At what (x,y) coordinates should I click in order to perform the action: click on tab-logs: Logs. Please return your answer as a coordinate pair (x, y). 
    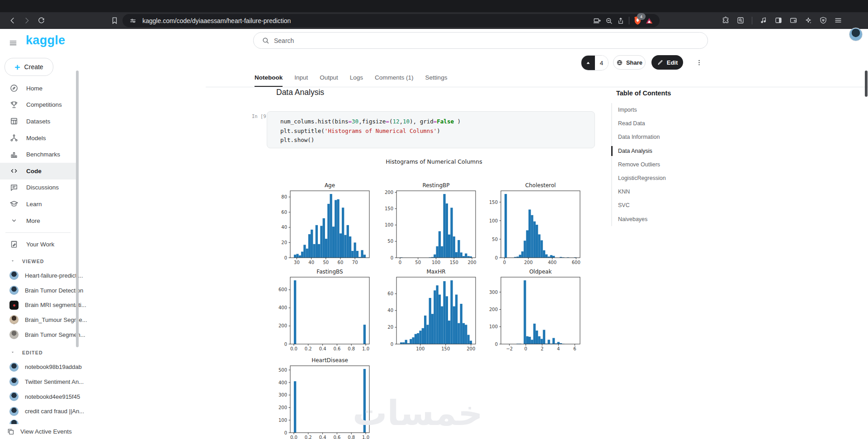
    Looking at the image, I should click on (356, 80).